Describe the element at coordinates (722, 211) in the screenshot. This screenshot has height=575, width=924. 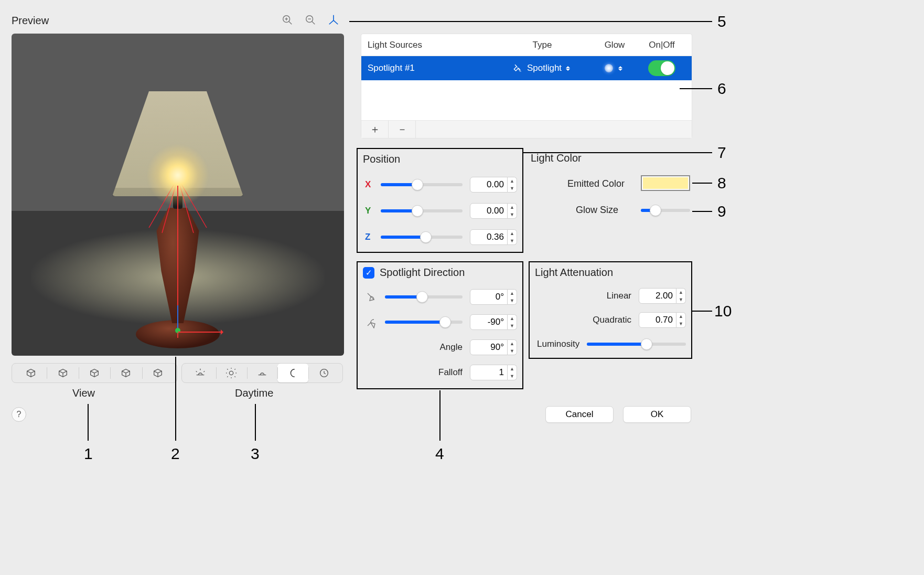
I see `callout-9: 9` at that location.